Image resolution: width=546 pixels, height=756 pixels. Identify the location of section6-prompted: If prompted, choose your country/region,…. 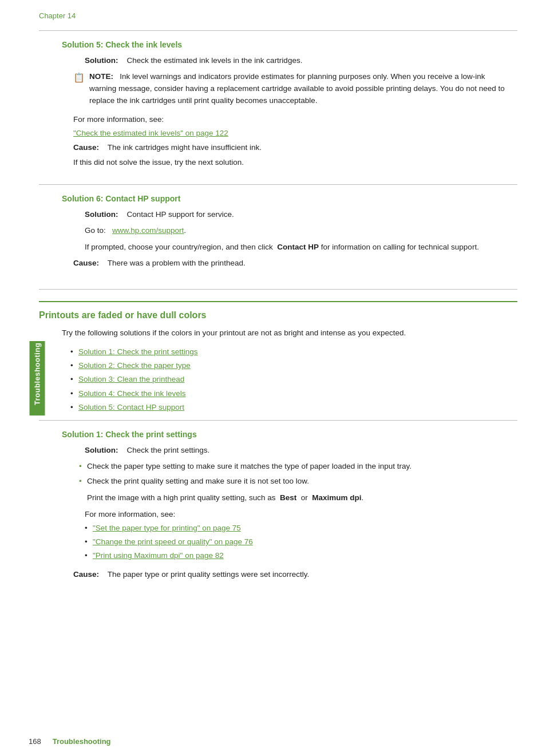
(301, 247).